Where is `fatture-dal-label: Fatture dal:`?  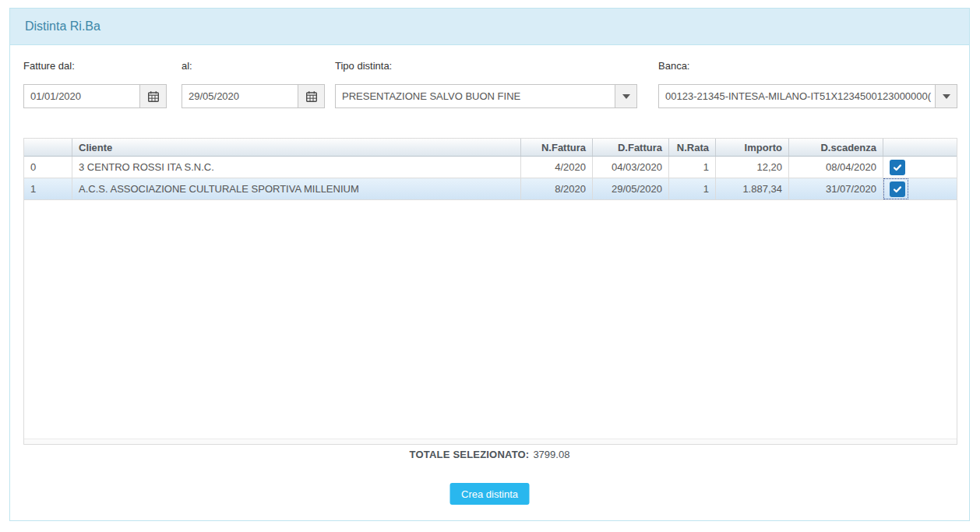 fatture-dal-label: Fatture dal: is located at coordinates (49, 65).